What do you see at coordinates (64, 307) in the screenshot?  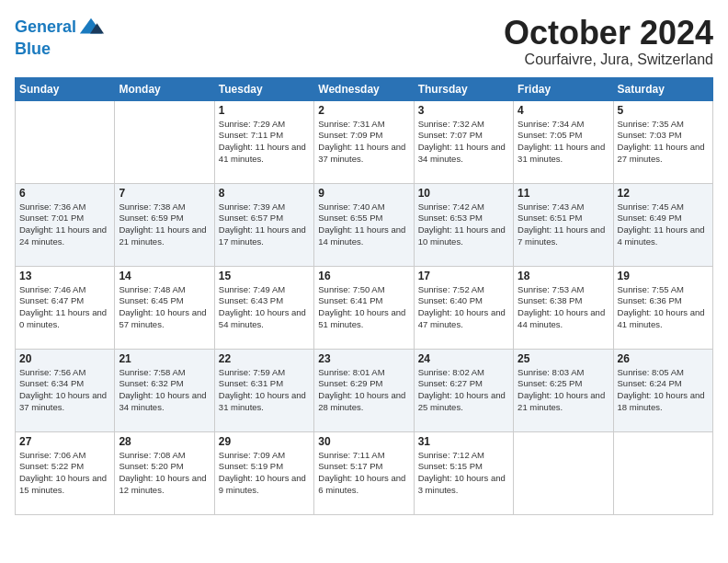 I see `day-info: Sunrise: 7:46 AM Sunset: 6:47 PM Dayligh…` at bounding box center [64, 307].